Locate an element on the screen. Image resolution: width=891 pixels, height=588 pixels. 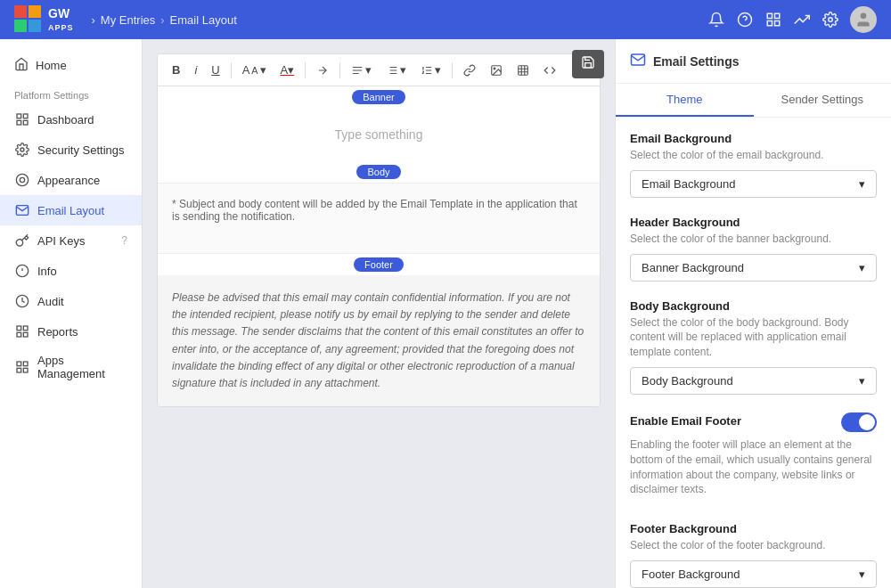
reports-icon is located at coordinates (22, 331).